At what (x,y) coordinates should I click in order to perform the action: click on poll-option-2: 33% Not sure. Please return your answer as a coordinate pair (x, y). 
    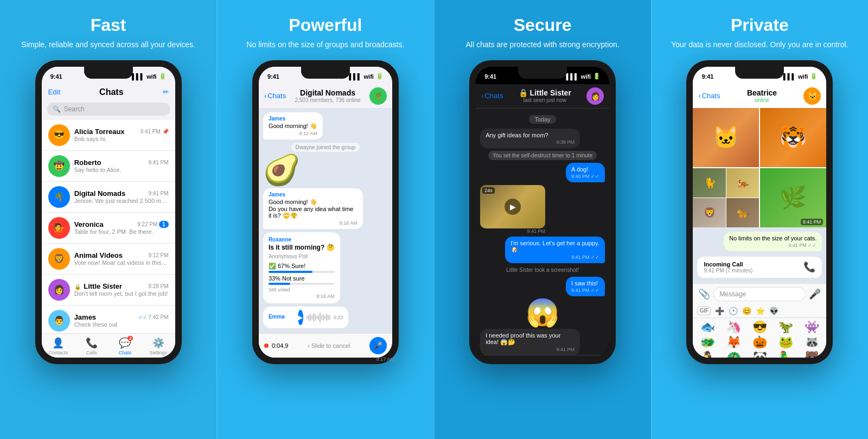
    Looking at the image, I should click on (302, 280).